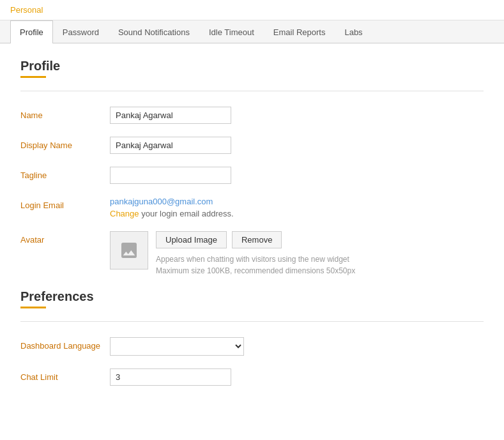 This screenshot has width=504, height=440. What do you see at coordinates (296, 254) in the screenshot?
I see `avatar-area: Upload Image Remove Appears when chattin…` at bounding box center [296, 254].